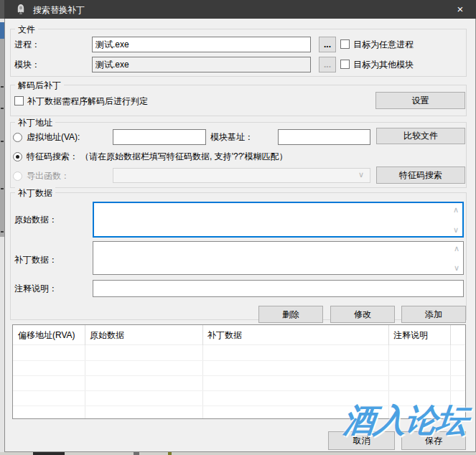 The height and width of the screenshot is (455, 476). What do you see at coordinates (19, 100) in the screenshot?
I see `decode-checkbox` at bounding box center [19, 100].